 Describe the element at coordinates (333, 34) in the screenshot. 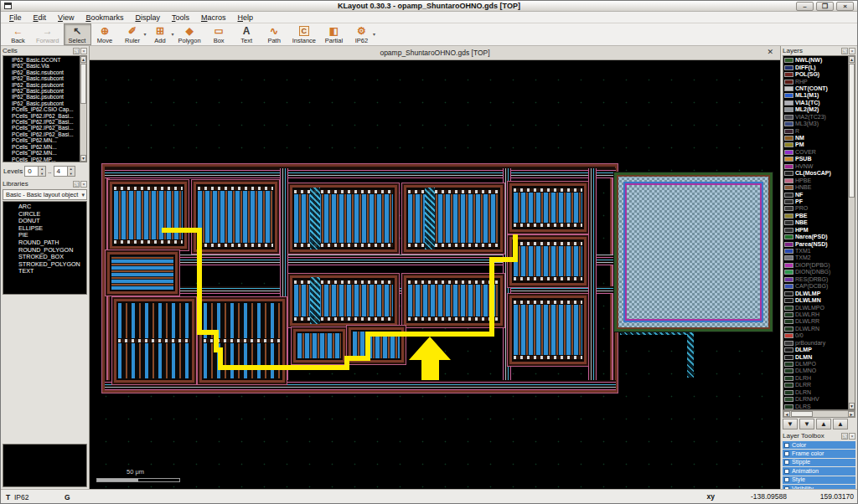

I see `toolbar-button: ◧ Partial` at that location.